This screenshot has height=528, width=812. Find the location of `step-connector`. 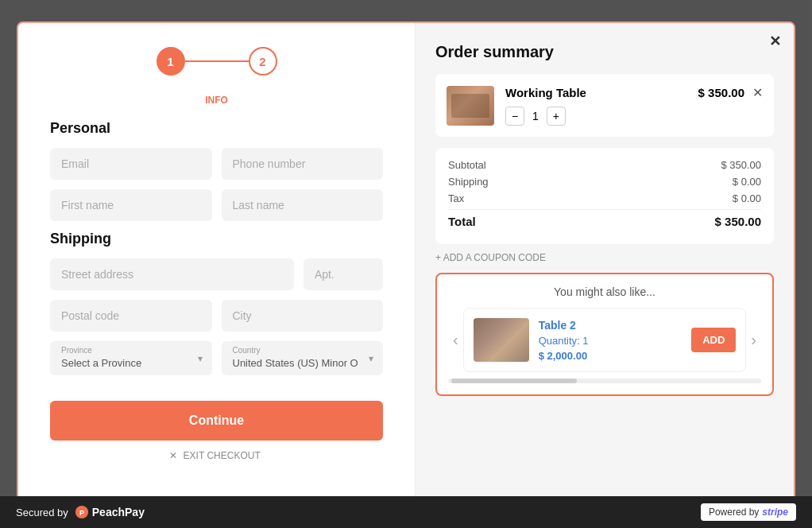

step-connector is located at coordinates (217, 61).